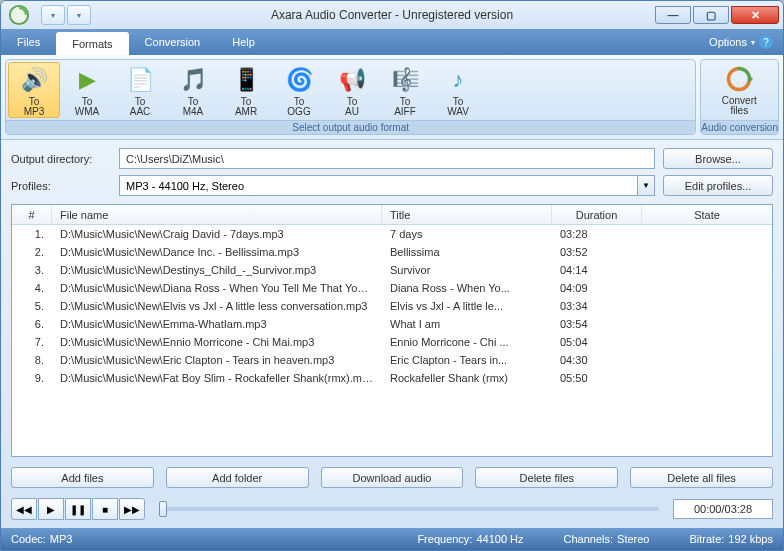  What do you see at coordinates (32, 252) in the screenshot?
I see `cell-number: 2.` at bounding box center [32, 252].